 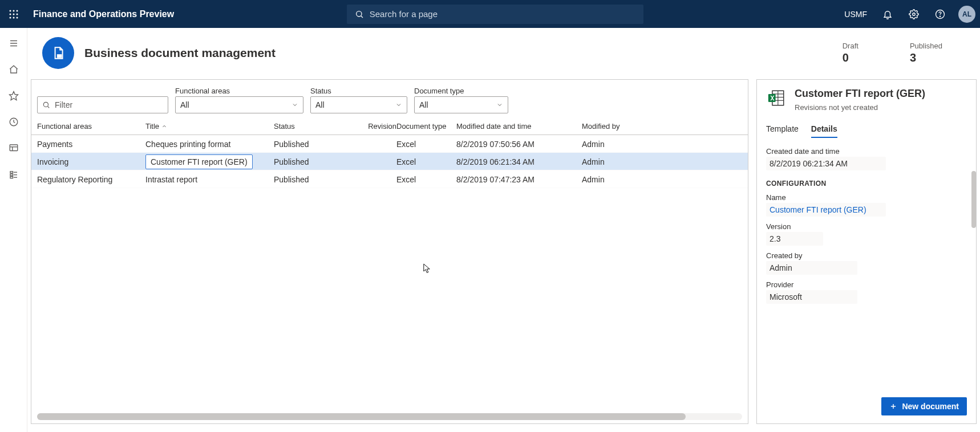 I want to click on filter-input, so click(x=109, y=105).